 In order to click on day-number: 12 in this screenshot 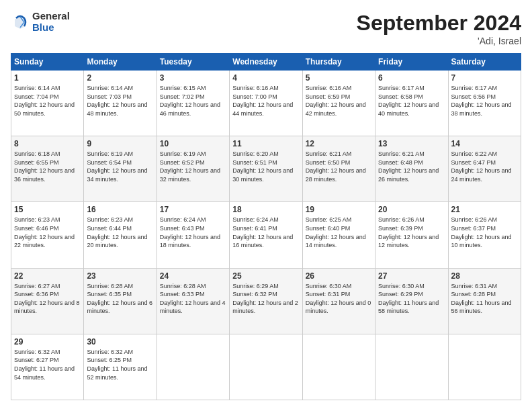, I will do `click(339, 144)`.